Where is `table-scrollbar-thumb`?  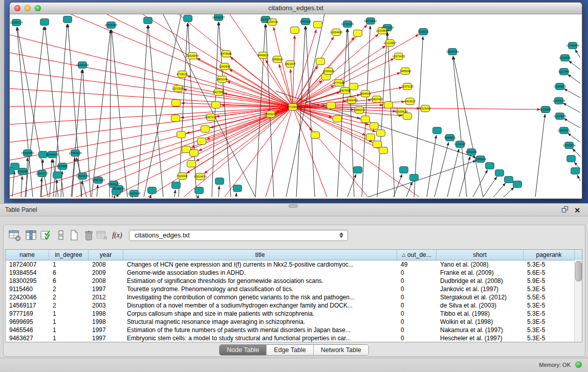 table-scrollbar-thumb is located at coordinates (578, 271).